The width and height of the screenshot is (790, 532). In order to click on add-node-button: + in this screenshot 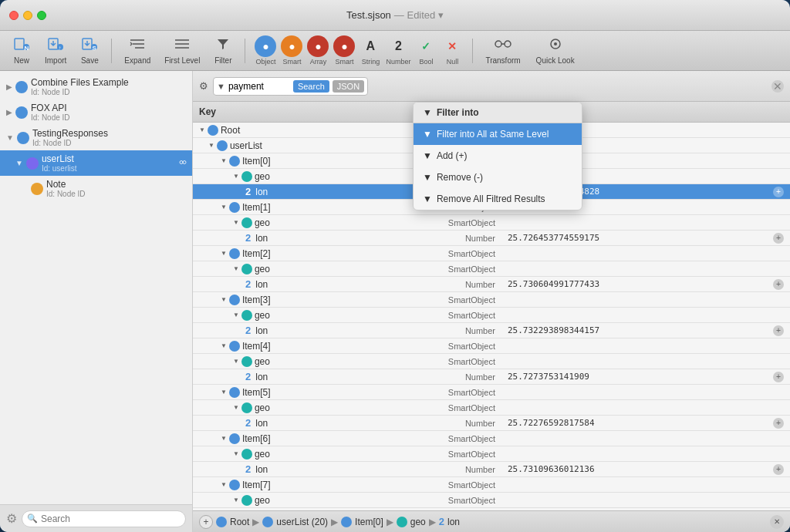, I will do `click(206, 522)`.